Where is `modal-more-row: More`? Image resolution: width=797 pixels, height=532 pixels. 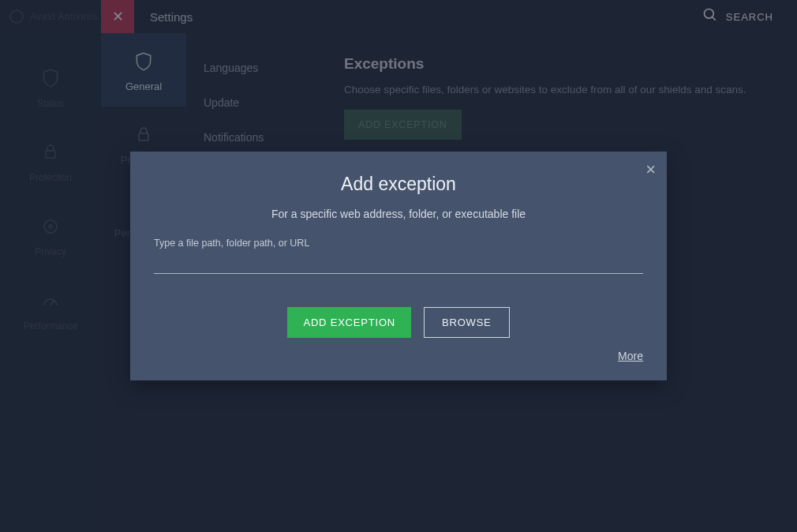
modal-more-row: More is located at coordinates (398, 356).